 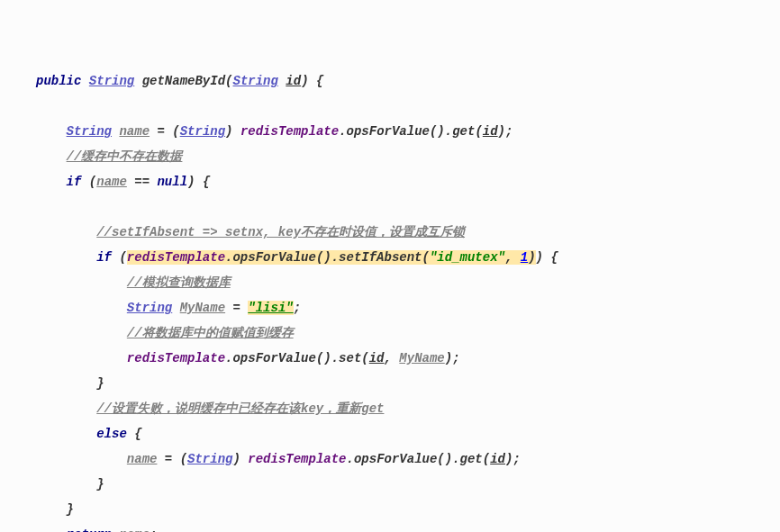 I want to click on param-type: String, so click(x=255, y=81).